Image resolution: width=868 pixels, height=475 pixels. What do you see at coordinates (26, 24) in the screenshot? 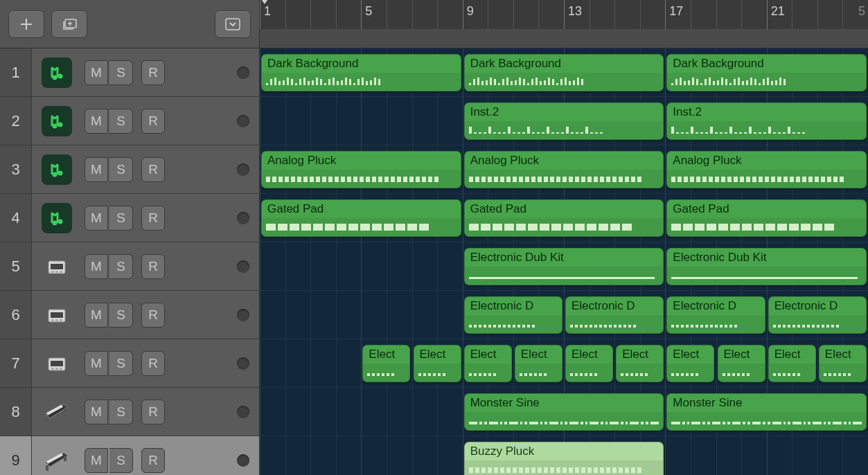
I see `add-button` at bounding box center [26, 24].